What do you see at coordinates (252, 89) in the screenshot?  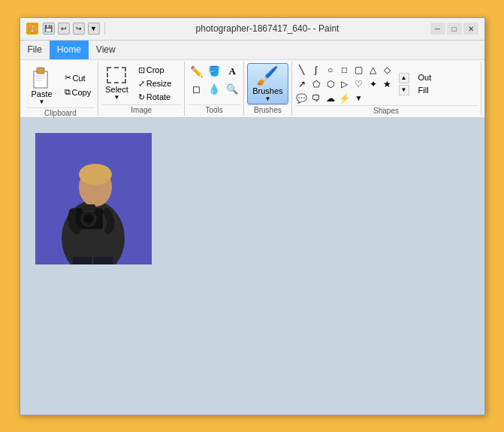 I see `ribbon: Paste ▼ ✂ Cut ⧉ Copy Clipboard` at bounding box center [252, 89].